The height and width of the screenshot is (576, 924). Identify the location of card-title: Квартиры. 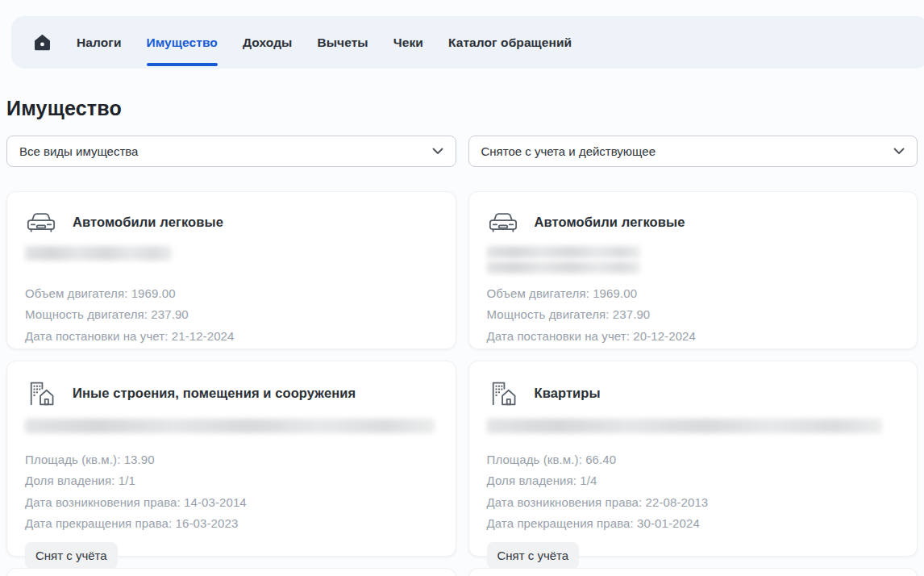
(568, 394).